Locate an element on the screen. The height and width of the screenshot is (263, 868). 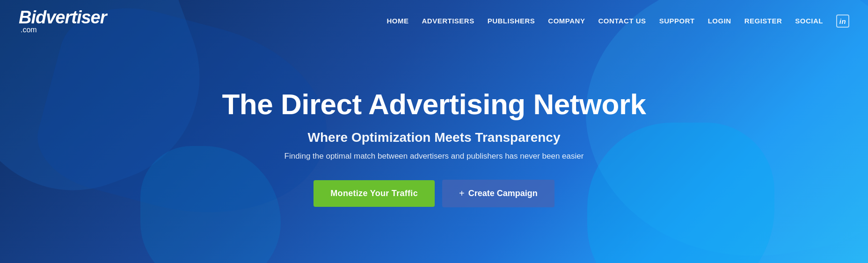
monetize-button: Monetize Your Traffic is located at coordinates (374, 194).